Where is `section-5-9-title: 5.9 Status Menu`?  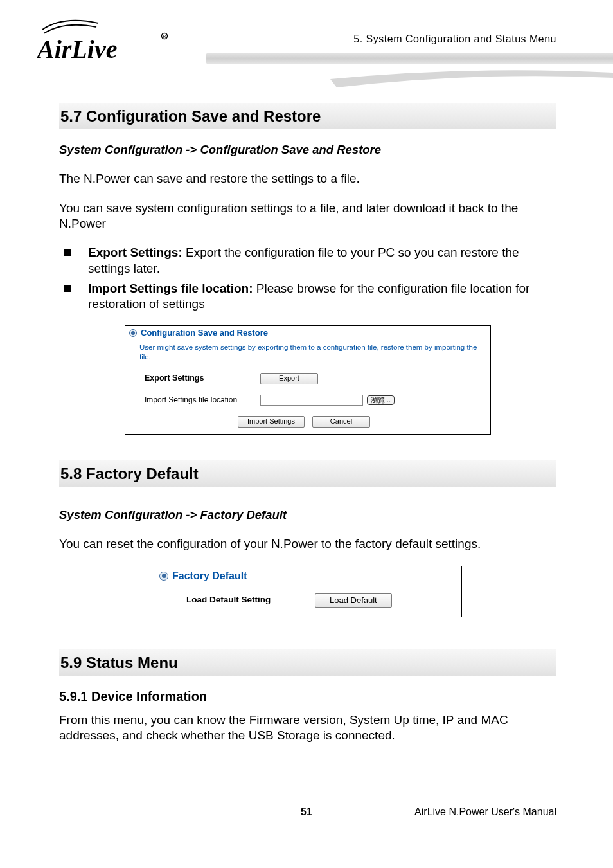
section-5-9-title: 5.9 Status Menu is located at coordinates (308, 662).